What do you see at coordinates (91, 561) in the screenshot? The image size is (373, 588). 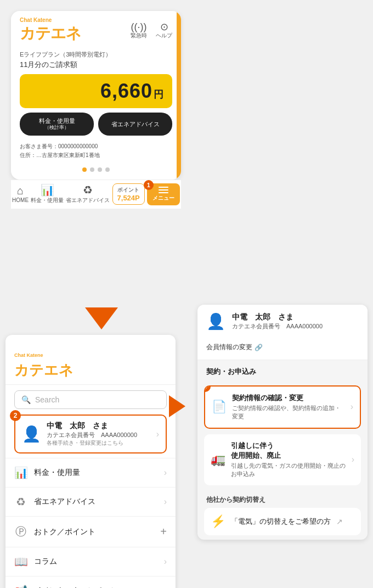 I see `menu-item-column: 📖 コラム ›` at bounding box center [91, 561].